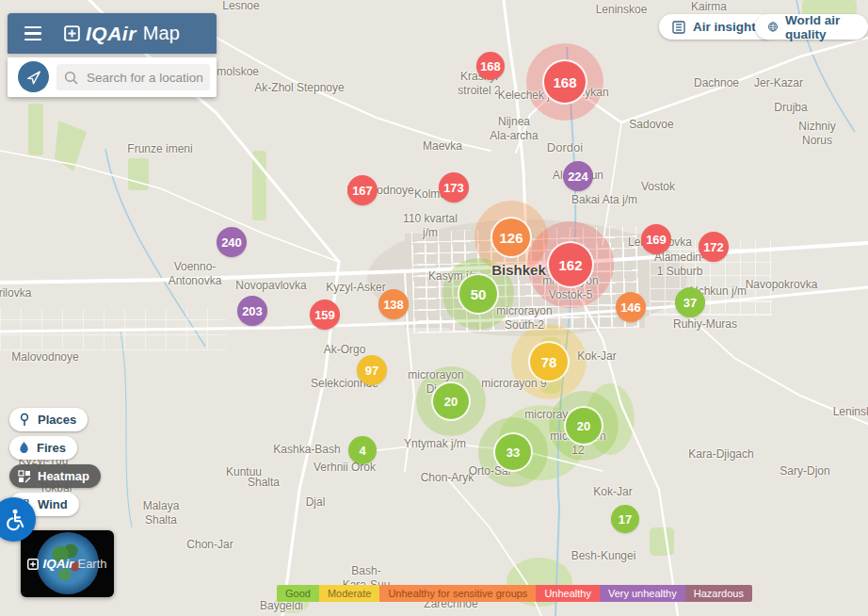  What do you see at coordinates (680, 265) in the screenshot?
I see `map-place-label: Alamedin- 1 Suburb` at bounding box center [680, 265].